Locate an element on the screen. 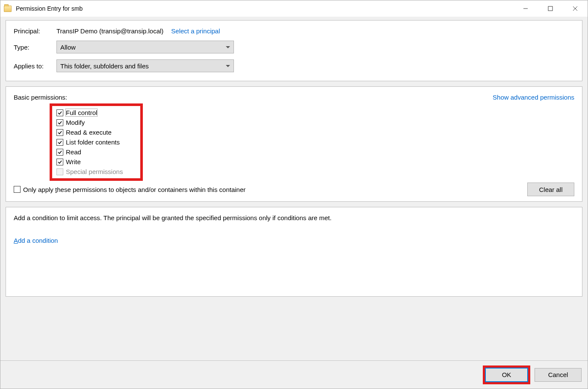  minimize-button is located at coordinates (526, 9).